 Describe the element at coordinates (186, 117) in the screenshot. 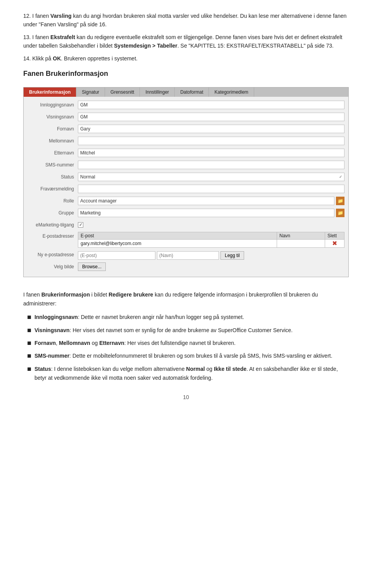

I see `row-visningsnavn: Visningsnavn` at that location.